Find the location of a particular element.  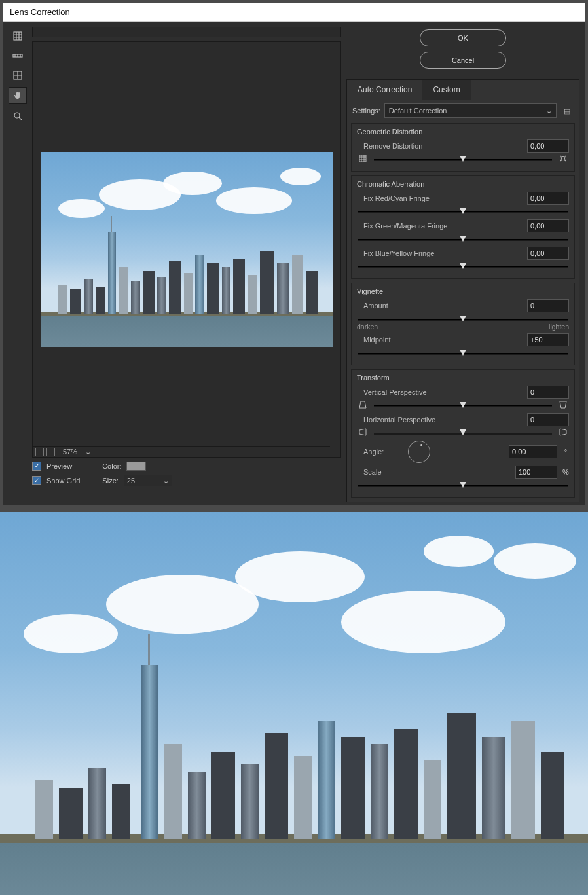

grid-color-swatch is located at coordinates (136, 466).